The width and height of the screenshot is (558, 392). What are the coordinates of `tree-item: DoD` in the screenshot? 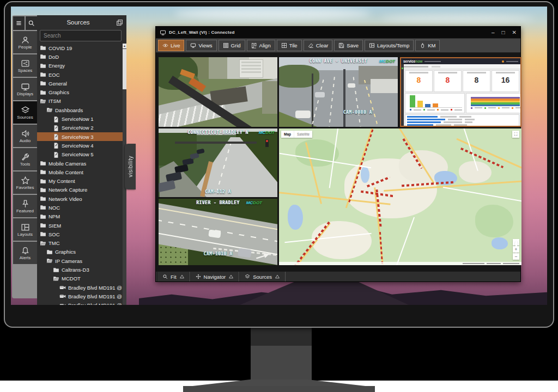 It's located at (82, 57).